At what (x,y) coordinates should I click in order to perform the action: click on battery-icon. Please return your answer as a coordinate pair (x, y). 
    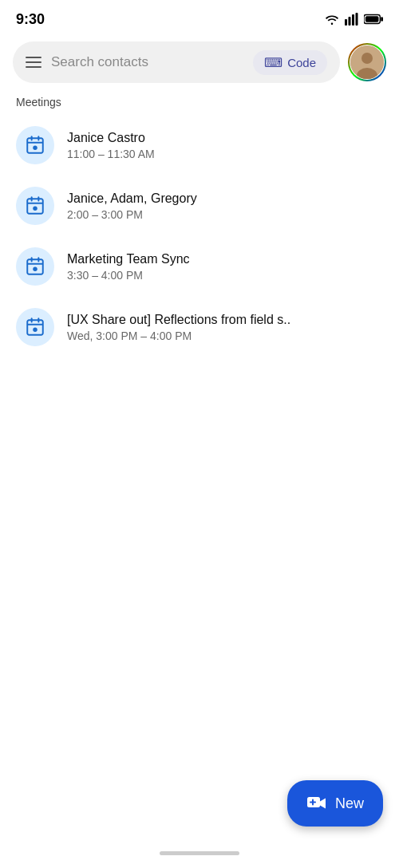
    Looking at the image, I should click on (373, 19).